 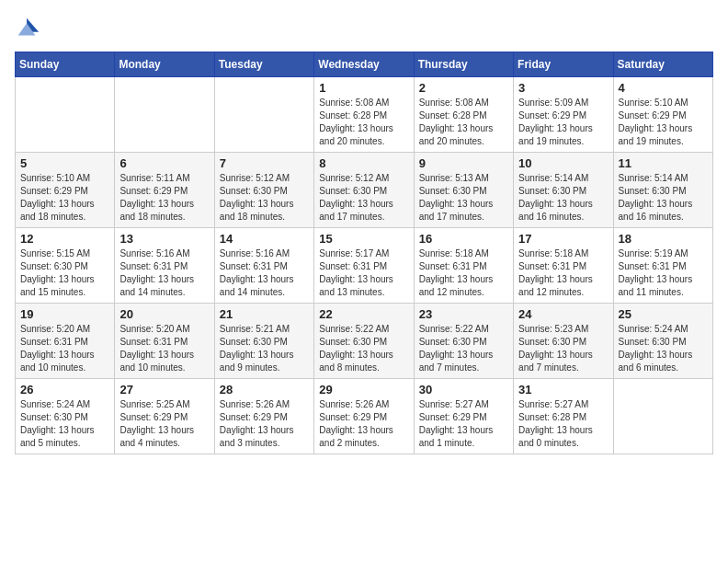 I want to click on weekday-header: Friday, so click(x=563, y=64).